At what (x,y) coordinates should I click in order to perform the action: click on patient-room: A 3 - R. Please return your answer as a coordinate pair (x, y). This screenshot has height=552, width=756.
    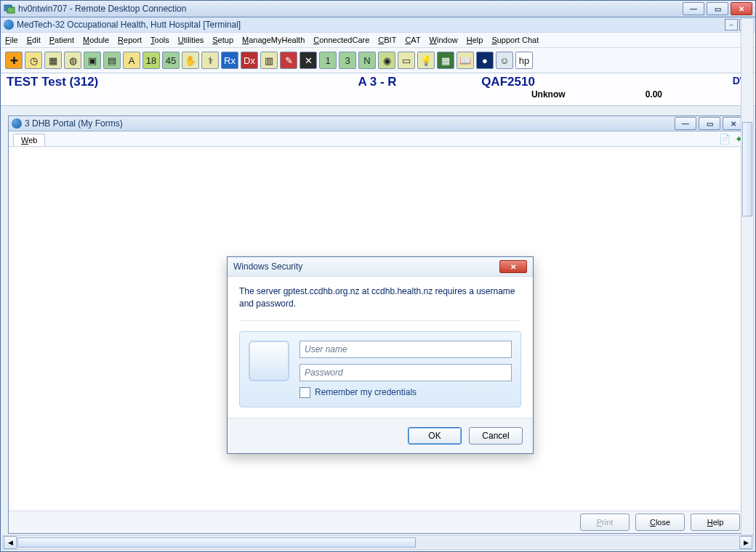
    Looking at the image, I should click on (377, 82).